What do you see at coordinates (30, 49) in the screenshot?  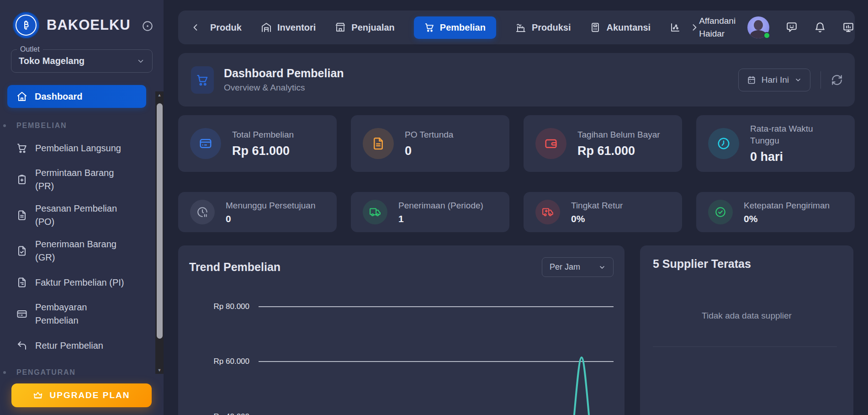 I see `outlet-label: Outlet` at bounding box center [30, 49].